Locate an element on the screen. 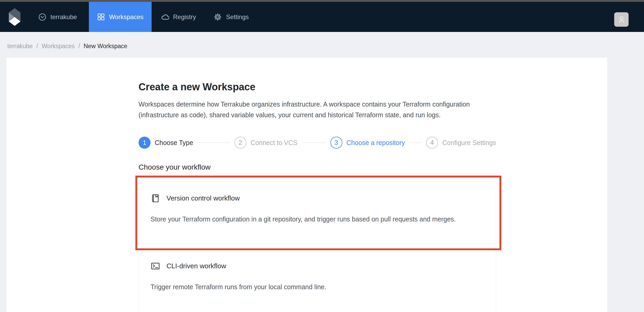 The width and height of the screenshot is (644, 312). step-choose-a-repository: 3 Choose a repository is located at coordinates (378, 143).